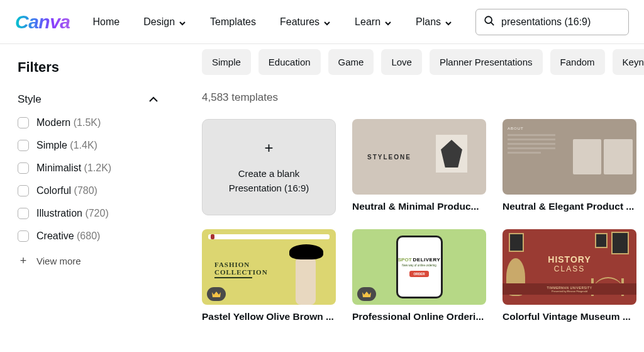  Describe the element at coordinates (419, 317) in the screenshot. I see `template-title: Professional Online Orderi...` at that location.